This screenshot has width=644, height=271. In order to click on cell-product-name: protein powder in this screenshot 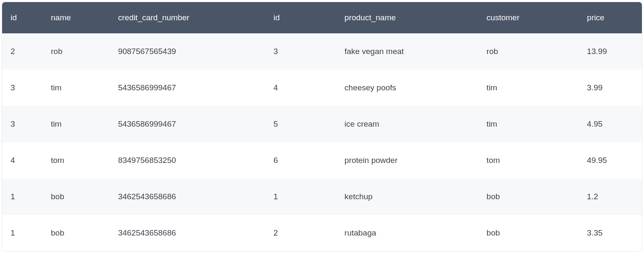, I will do `click(407, 160)`.